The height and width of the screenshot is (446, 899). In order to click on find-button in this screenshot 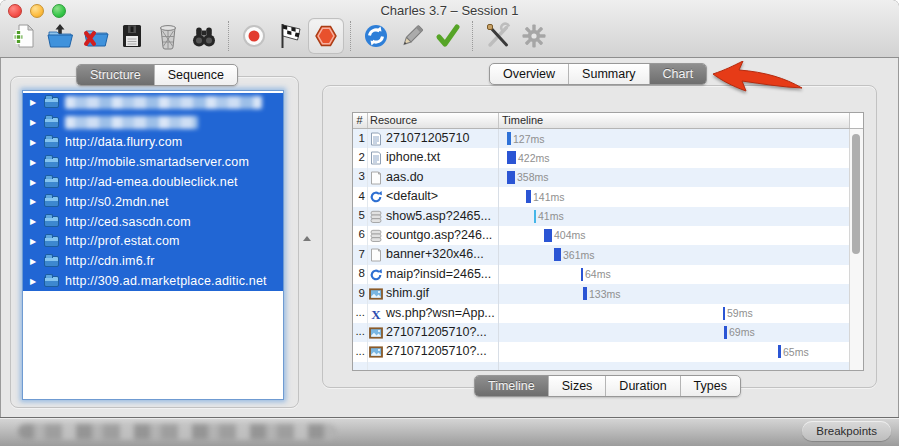, I will do `click(204, 36)`.